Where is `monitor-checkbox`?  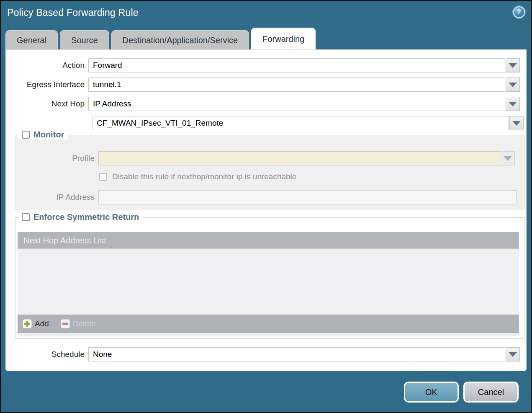
monitor-checkbox is located at coordinates (26, 135).